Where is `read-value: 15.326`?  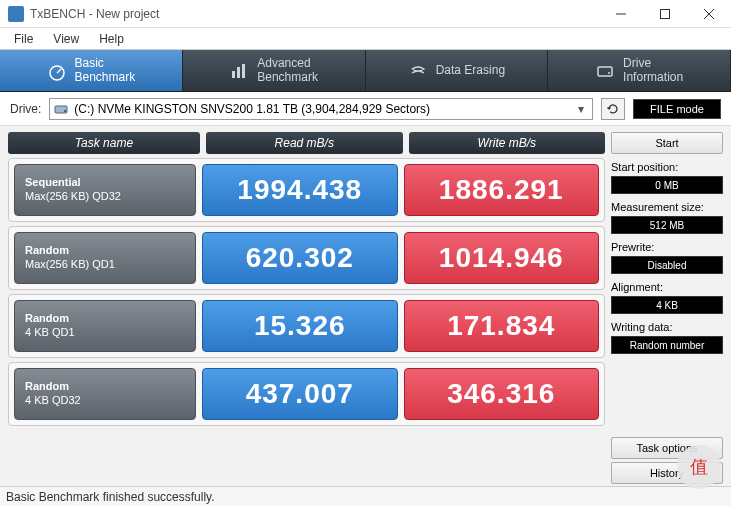
read-value: 15.326 is located at coordinates (300, 326).